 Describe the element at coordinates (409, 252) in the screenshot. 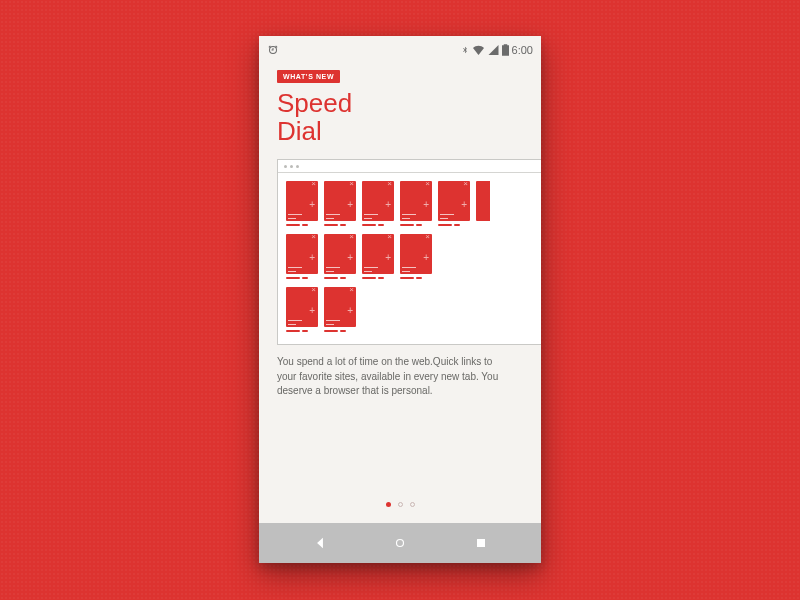

I see `speed-dial-illustration` at that location.